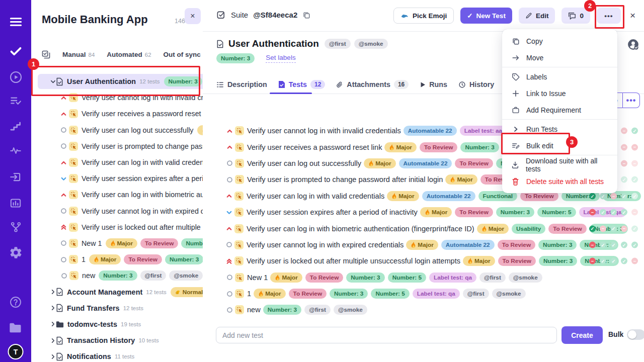  I want to click on selected-suite-highlight: User Authentication12 testsNumber: 3, so click(121, 81).